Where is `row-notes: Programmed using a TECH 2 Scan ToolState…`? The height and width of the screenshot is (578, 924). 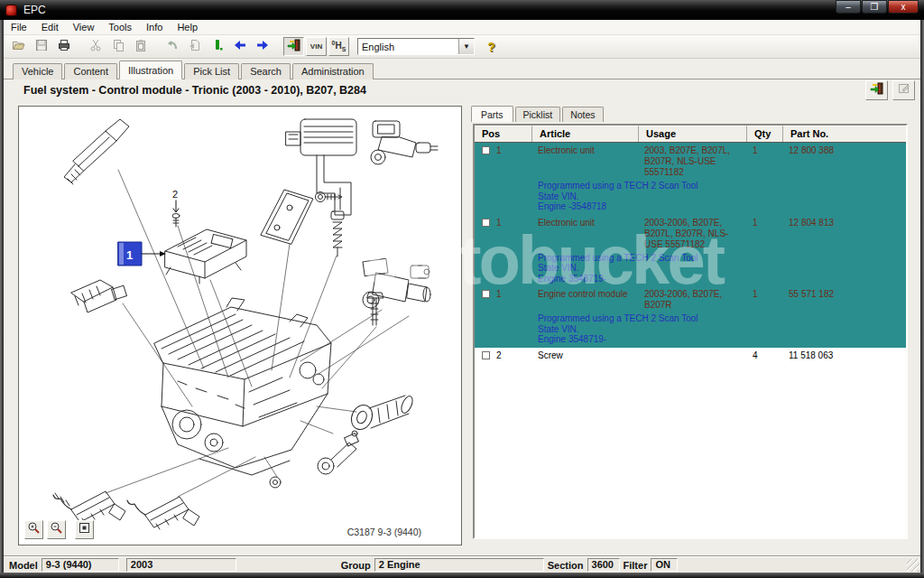
row-notes: Programmed using a TECH 2 Scan ToolState… is located at coordinates (719, 328).